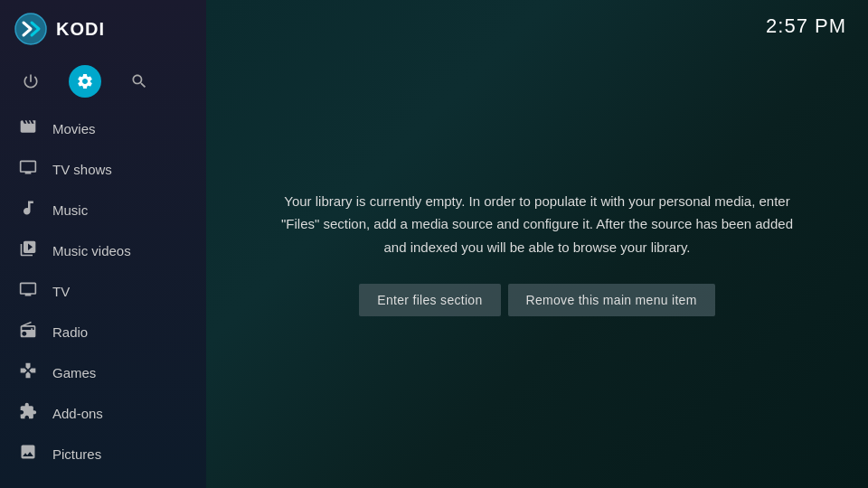 This screenshot has width=868, height=488. Describe the element at coordinates (611, 300) in the screenshot. I see `remove-menu-item-button: Remove this main menu item` at that location.